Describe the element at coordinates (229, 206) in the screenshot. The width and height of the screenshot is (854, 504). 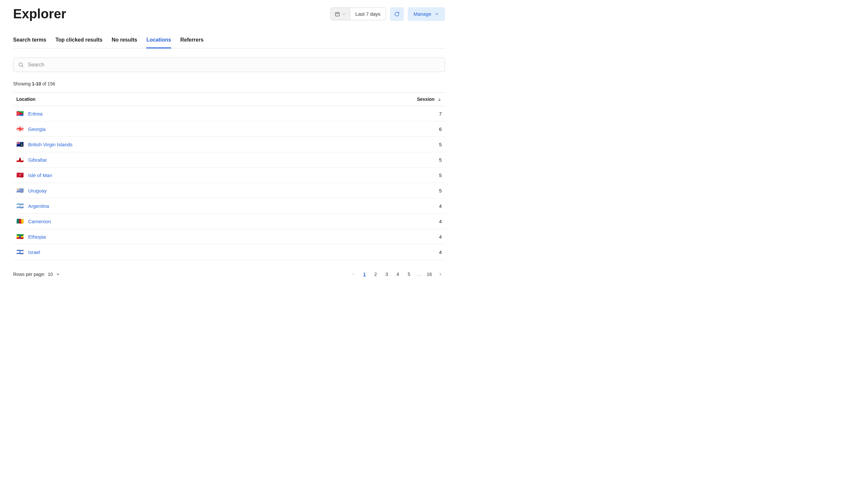
I see `table-row: 🇦🇷Argentina4` at that location.